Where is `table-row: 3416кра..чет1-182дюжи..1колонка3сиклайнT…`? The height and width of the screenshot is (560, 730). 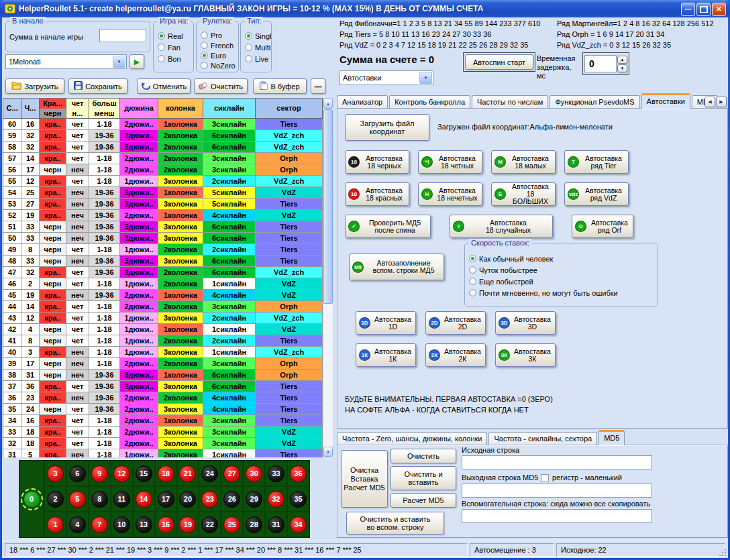 table-row: 3416кра..чет1-182дюжи..1колонка3сиклайнT… is located at coordinates (163, 421).